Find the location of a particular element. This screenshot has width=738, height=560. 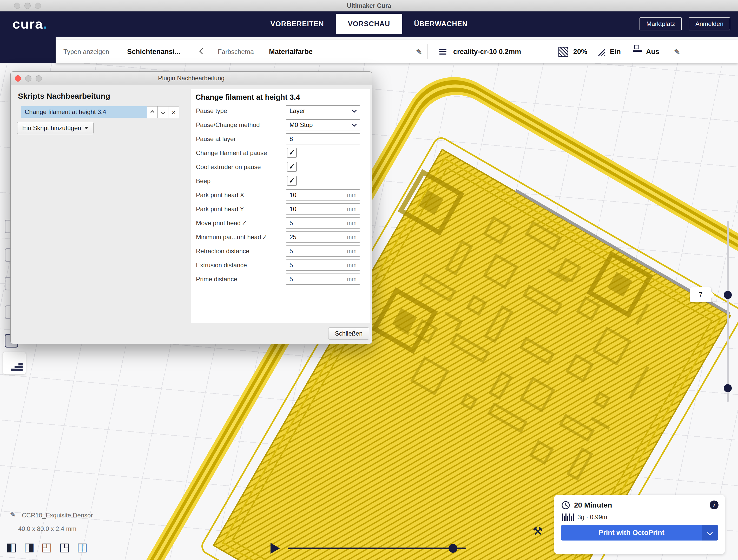

settings-field-row: Prime distance 5 mm is located at coordinates (281, 279).